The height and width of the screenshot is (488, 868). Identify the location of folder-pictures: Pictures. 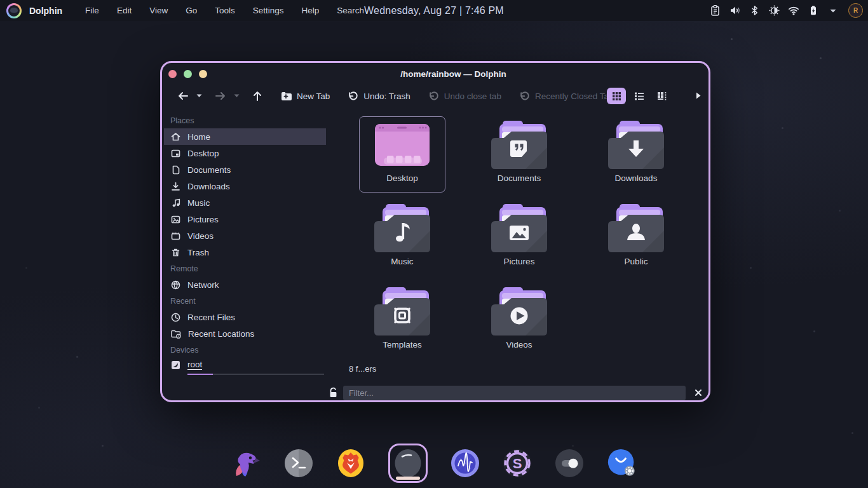
(519, 238).